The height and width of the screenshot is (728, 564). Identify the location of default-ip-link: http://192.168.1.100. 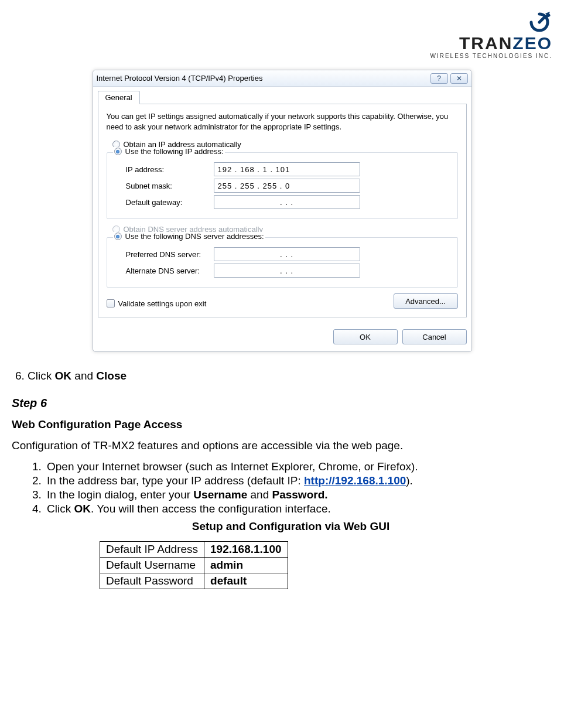
(355, 480).